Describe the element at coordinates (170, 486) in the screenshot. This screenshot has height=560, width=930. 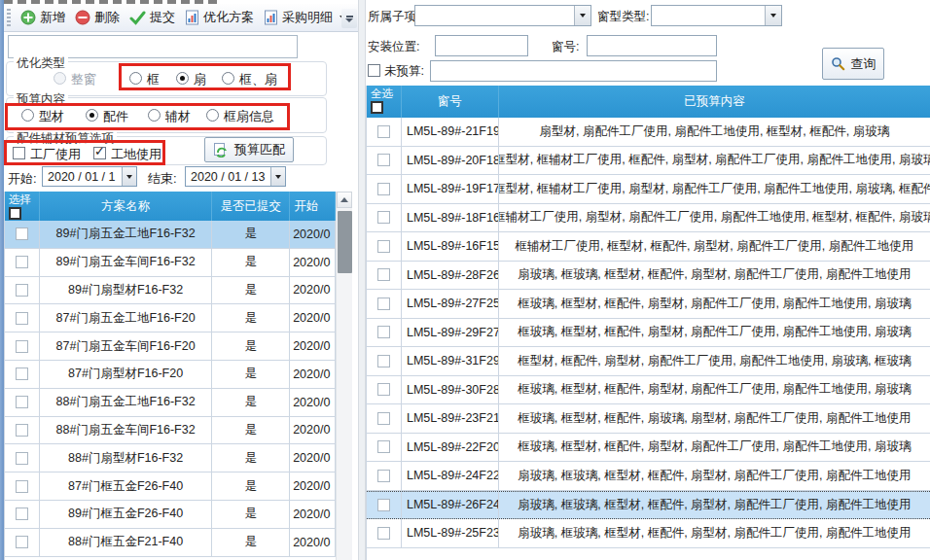
I see `plan-table-row: 87#门框五金F26-F40是2020/0` at that location.